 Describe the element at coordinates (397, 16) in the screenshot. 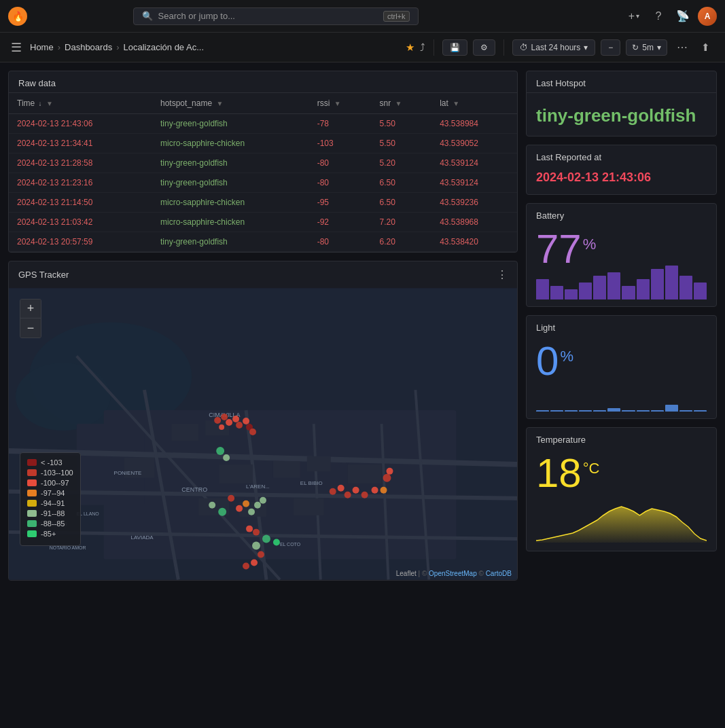

I see `search-shortcut: ctrl+k` at that location.